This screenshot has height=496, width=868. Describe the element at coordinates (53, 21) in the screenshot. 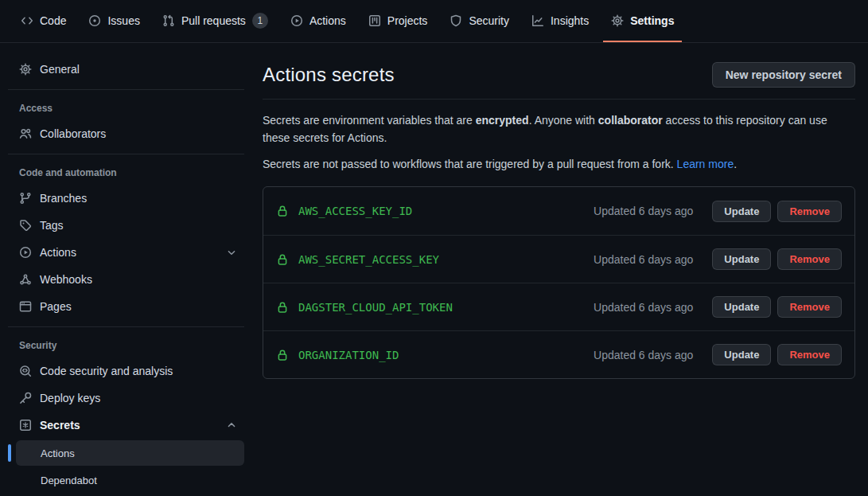

I see `tab-label: Code` at that location.